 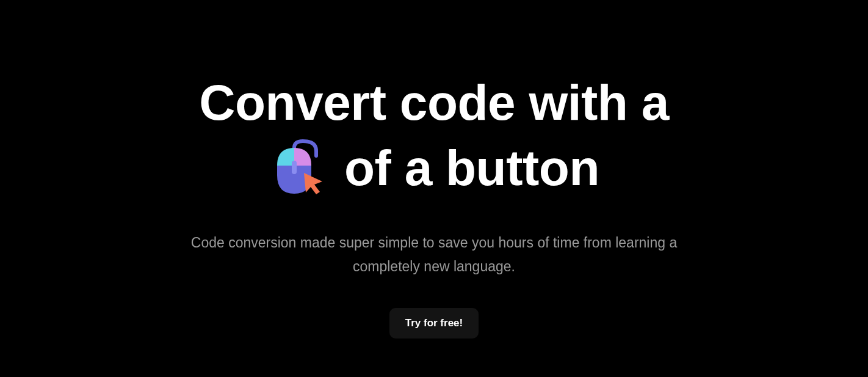 What do you see at coordinates (434, 169) in the screenshot?
I see `hero-title-line2-wrapper: of a button` at bounding box center [434, 169].